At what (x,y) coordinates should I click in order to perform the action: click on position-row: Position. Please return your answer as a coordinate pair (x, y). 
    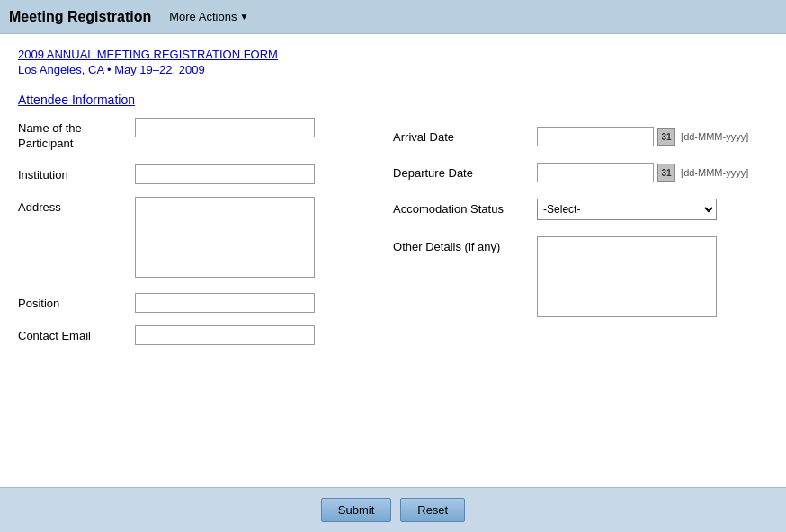
    Looking at the image, I should click on (196, 303).